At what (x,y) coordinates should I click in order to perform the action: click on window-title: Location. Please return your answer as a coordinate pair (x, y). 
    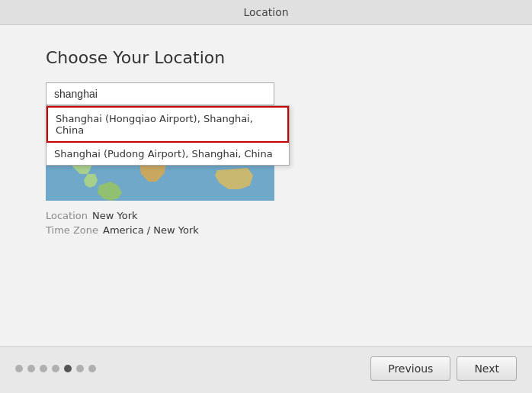
    Looking at the image, I should click on (265, 12).